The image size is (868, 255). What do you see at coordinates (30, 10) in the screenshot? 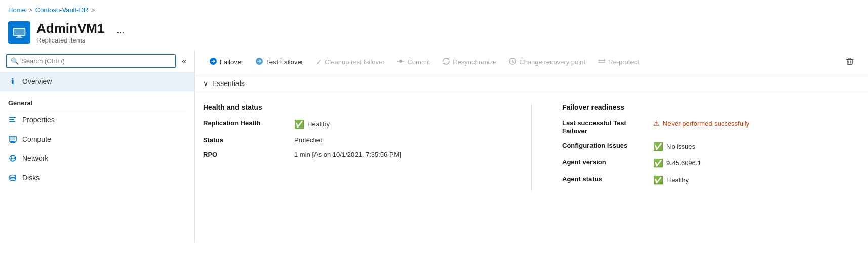
I see `breadcrumb-sep-1: >` at bounding box center [30, 10].